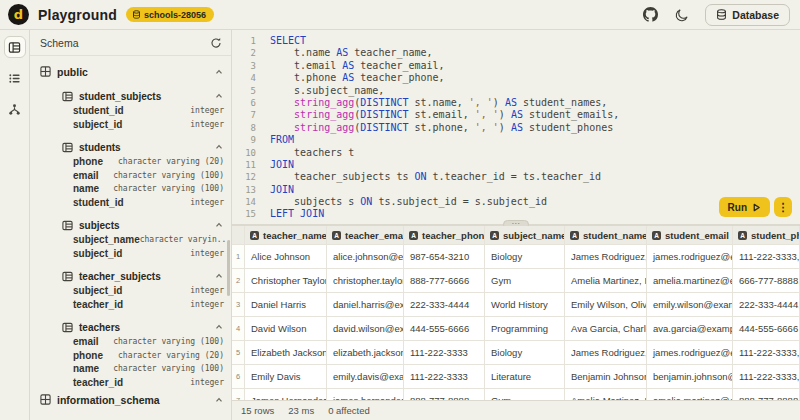 The width and height of the screenshot is (800, 420). What do you see at coordinates (366, 257) in the screenshot?
I see `table-cell: alice.johnson@exa` at bounding box center [366, 257].